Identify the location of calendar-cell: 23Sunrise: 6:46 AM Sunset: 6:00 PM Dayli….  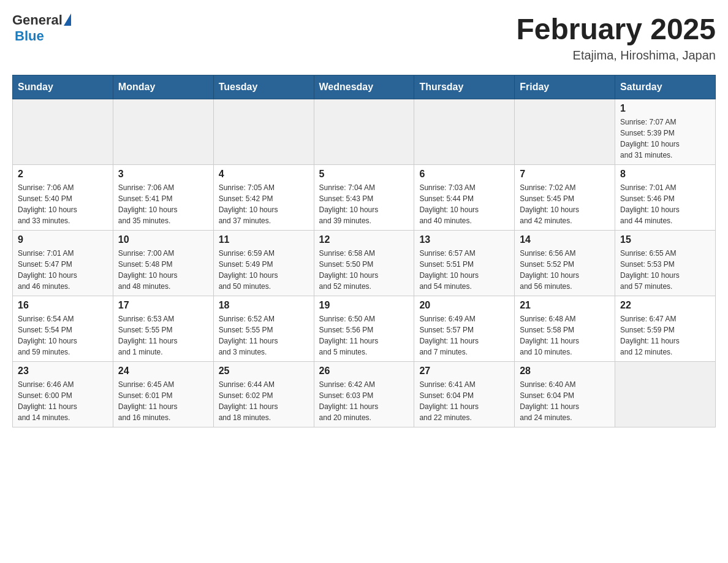
(63, 395).